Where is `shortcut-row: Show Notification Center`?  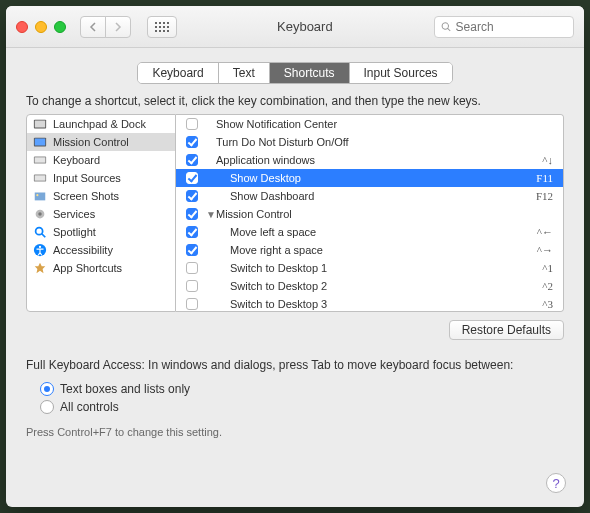 shortcut-row: Show Notification Center is located at coordinates (370, 124).